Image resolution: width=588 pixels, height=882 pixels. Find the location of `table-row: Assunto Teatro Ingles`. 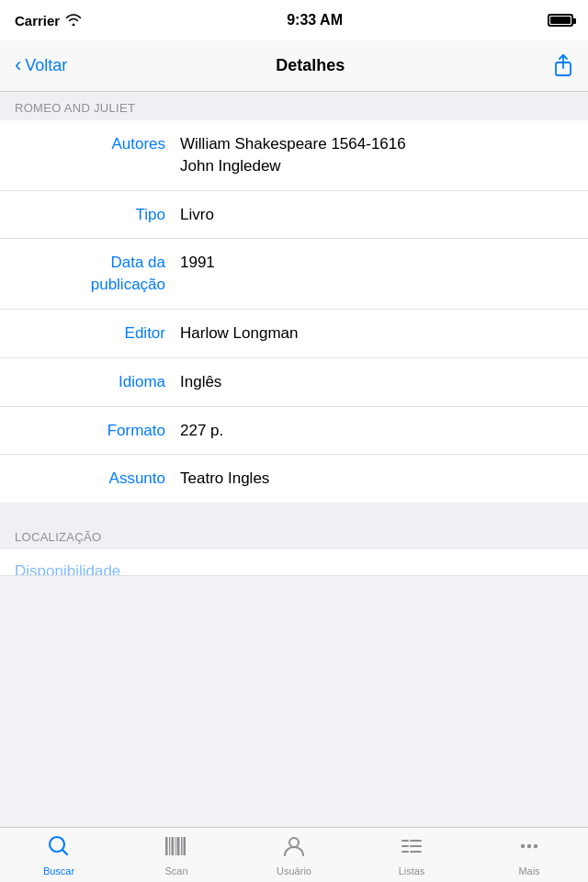

table-row: Assunto Teatro Ingles is located at coordinates (294, 479).